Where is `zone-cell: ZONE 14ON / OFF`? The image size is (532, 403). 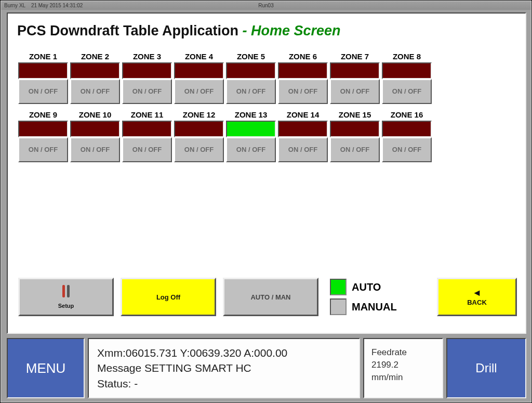 zone-cell: ZONE 14ON / OFF is located at coordinates (303, 136).